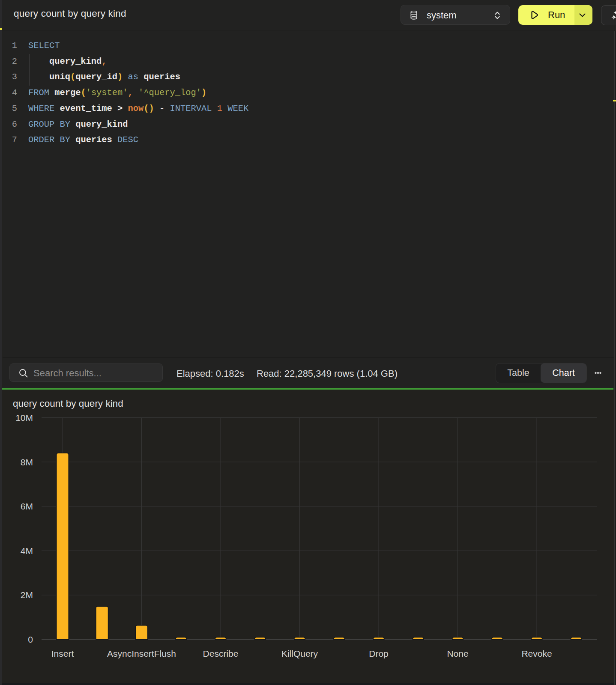 The height and width of the screenshot is (685, 616). What do you see at coordinates (221, 653) in the screenshot?
I see `svg-text: Describe` at bounding box center [221, 653].